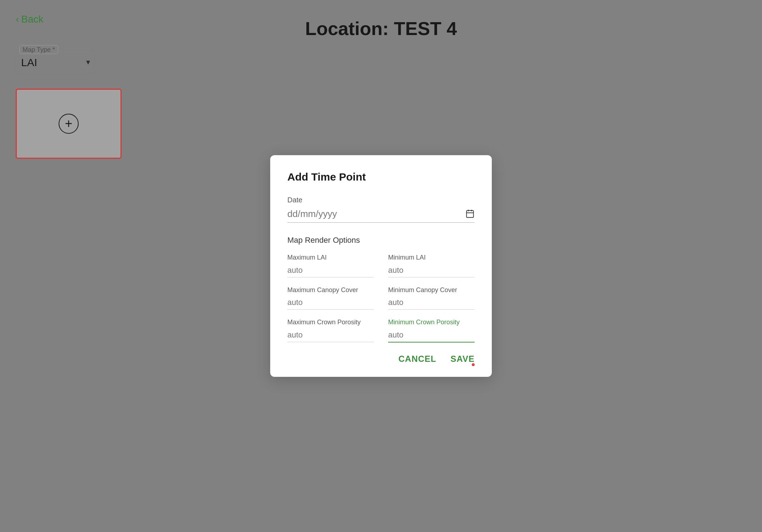 This screenshot has width=762, height=532. I want to click on max-crown-label: Maximum Crown Porosity, so click(331, 322).